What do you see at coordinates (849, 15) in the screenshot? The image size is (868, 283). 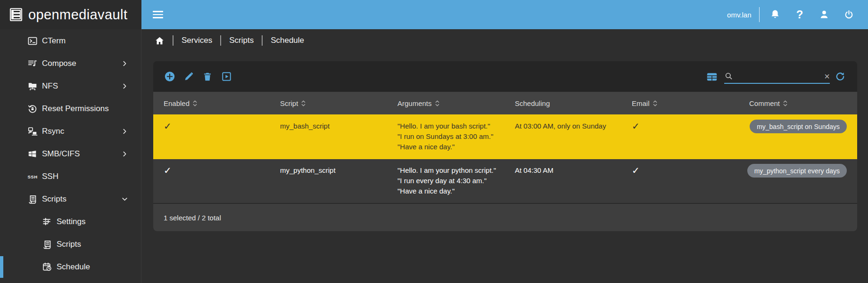 I see `power-icon` at bounding box center [849, 15].